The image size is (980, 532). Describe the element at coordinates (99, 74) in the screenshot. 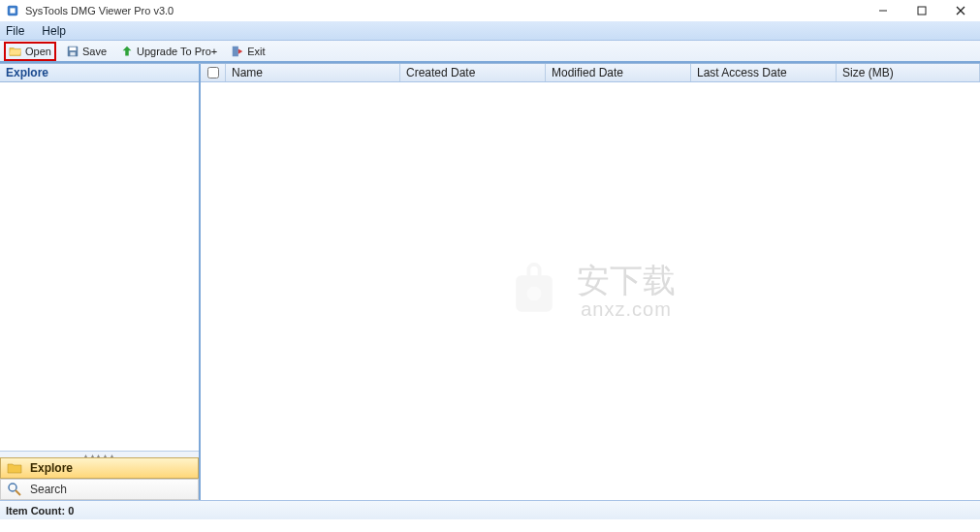

I see `explore-header: Explore` at that location.